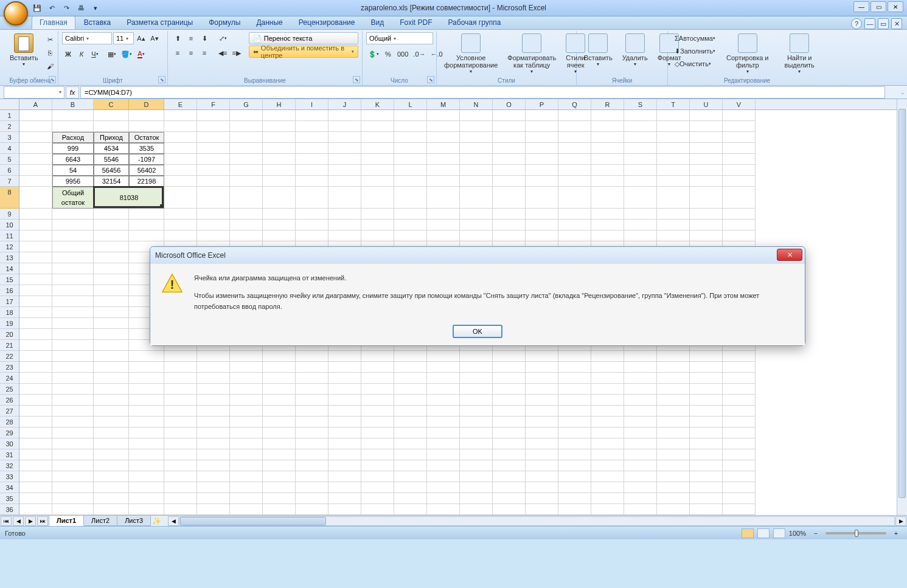 The width and height of the screenshot is (907, 588). What do you see at coordinates (345, 378) in the screenshot?
I see `cell-J24` at bounding box center [345, 378].